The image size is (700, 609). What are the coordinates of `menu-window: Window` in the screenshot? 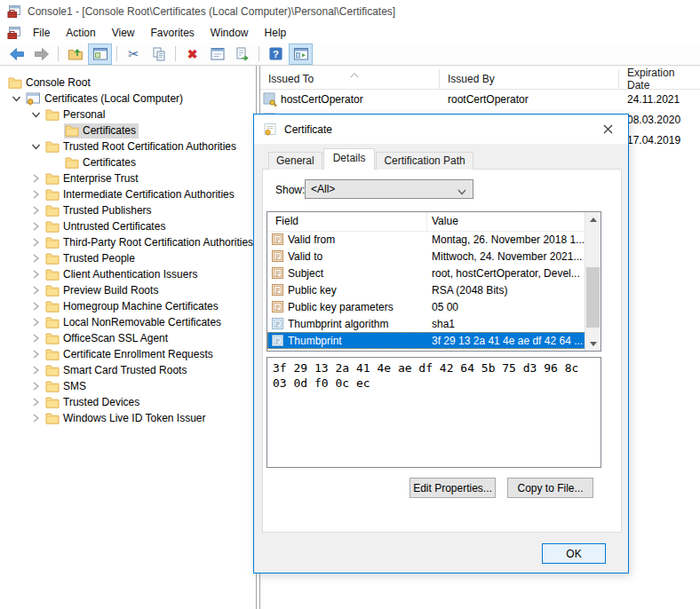 It's located at (229, 33).